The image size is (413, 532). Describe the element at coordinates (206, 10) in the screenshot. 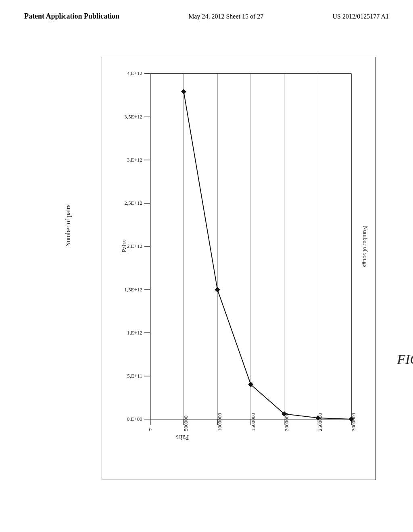

I see `page-header: Patent Application Publication May 24, 2…` at that location.